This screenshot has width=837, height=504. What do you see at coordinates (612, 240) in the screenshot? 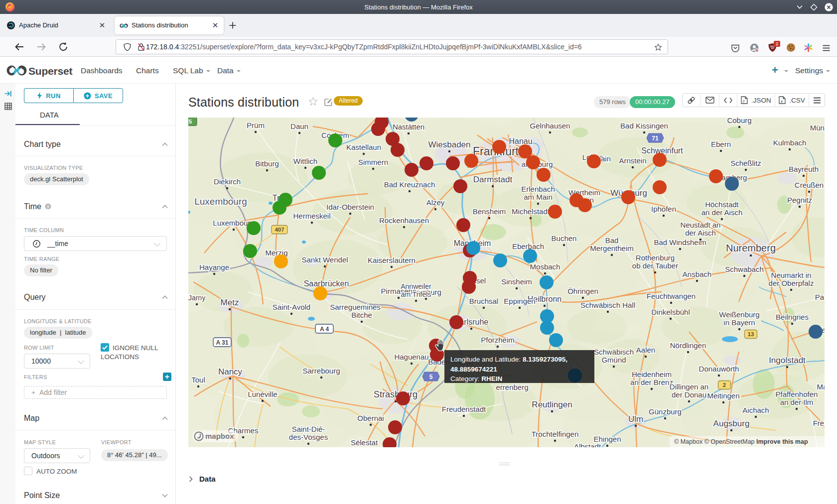
I see `svg-text: Bad` at bounding box center [612, 240].